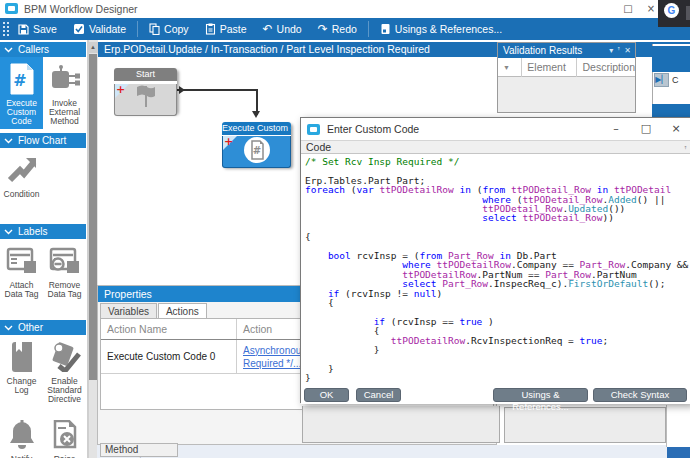 The width and height of the screenshot is (690, 458). I want to click on toolbox-item-notify-collaborate: Notify Collaborate, so click(22, 436).